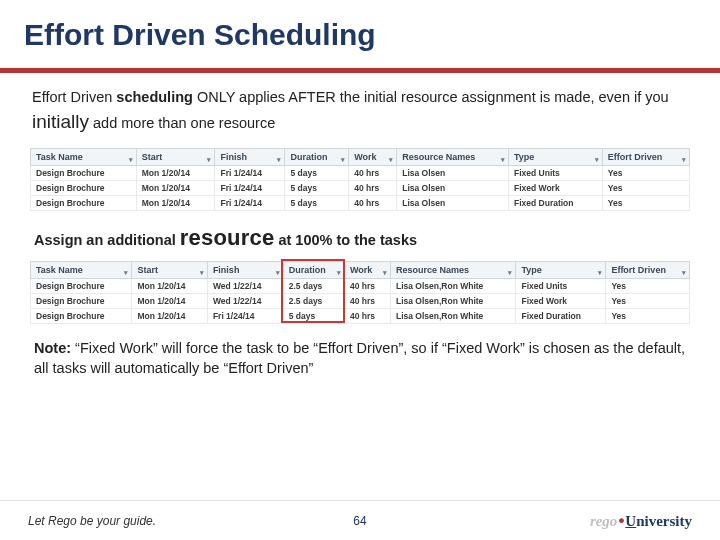 The image size is (720, 540). I want to click on page-number: 64, so click(360, 521).